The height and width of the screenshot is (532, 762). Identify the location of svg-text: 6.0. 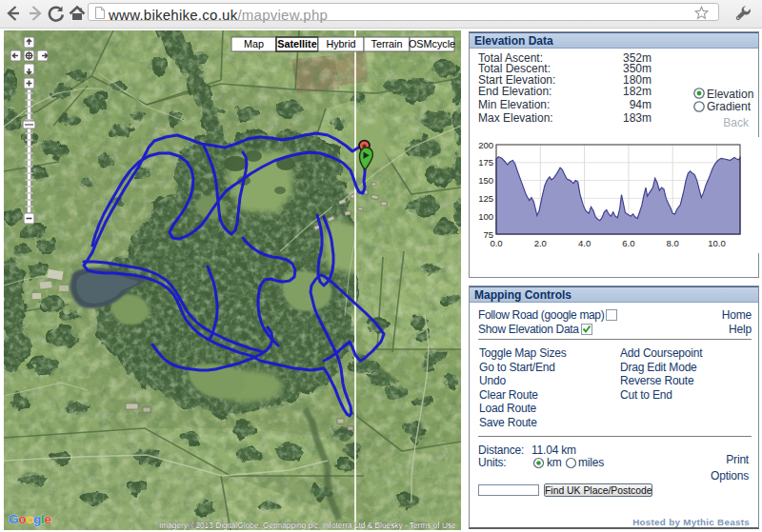
(629, 244).